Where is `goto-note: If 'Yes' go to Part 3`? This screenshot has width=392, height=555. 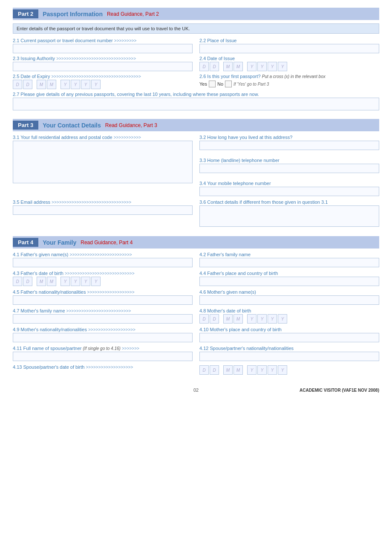
goto-note: If 'Yes' go to Part 3 is located at coordinates (251, 84).